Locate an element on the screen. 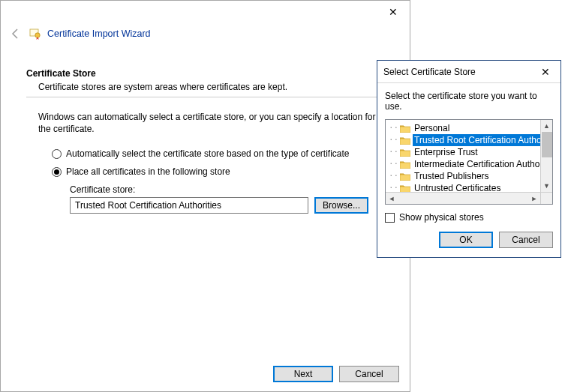  tree-content: ··· Personal ··· Trusted Root Certificat… is located at coordinates (469, 158).